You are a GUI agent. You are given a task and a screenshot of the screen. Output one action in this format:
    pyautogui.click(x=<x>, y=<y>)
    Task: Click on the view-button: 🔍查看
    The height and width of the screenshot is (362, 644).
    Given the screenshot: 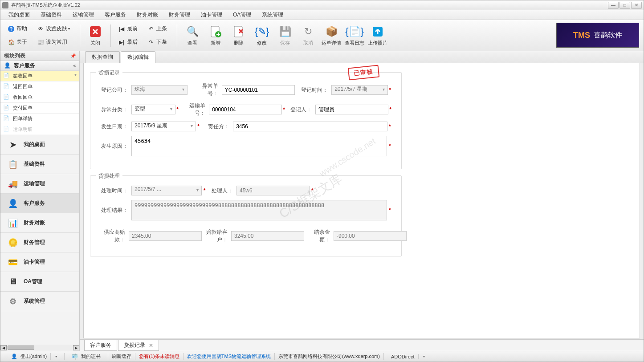 What is the action you would take?
    pyautogui.click(x=192, y=36)
    